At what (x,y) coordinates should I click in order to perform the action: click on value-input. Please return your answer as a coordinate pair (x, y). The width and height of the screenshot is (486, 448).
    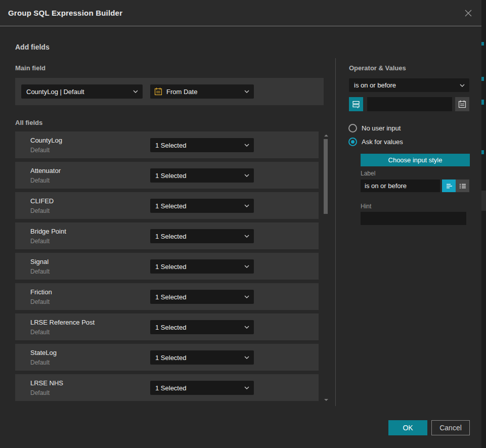
    Looking at the image, I should click on (410, 104).